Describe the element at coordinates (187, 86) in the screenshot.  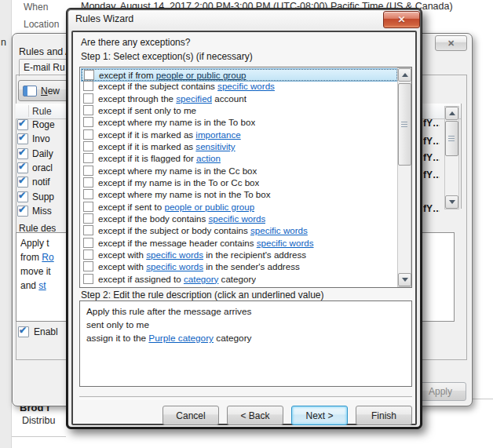
I see `exception-text: except if the subject contains specific …` at that location.